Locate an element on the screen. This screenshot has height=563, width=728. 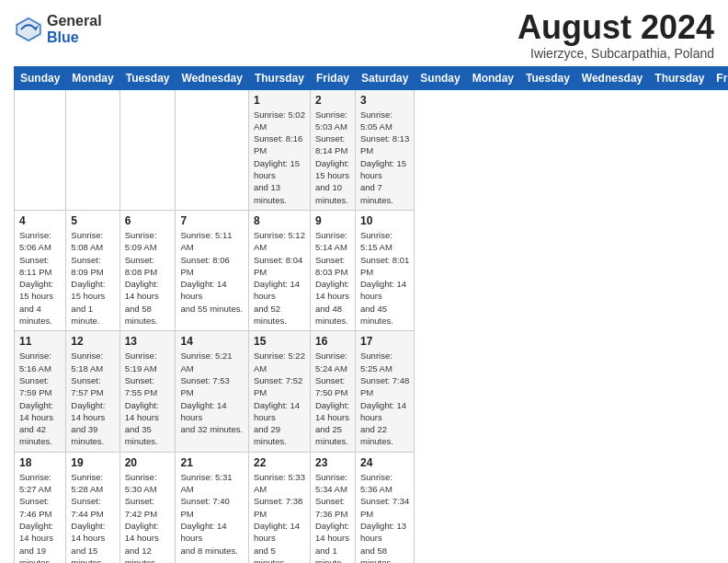
day-number: 20 is located at coordinates (148, 463).